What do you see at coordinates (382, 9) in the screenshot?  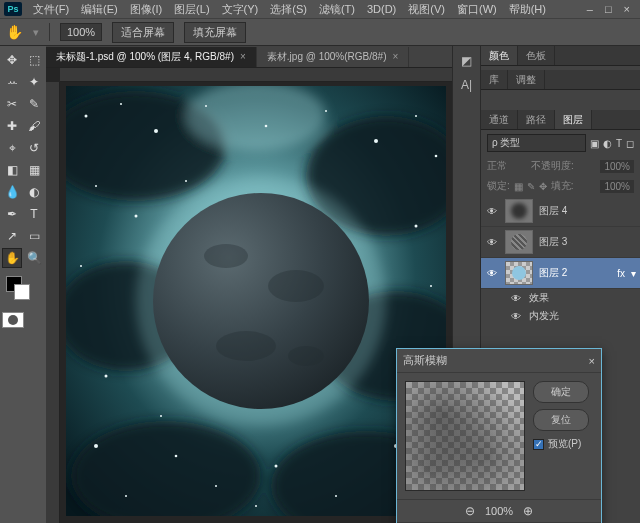 I see `menu-3d: 3D(D)` at bounding box center [382, 9].